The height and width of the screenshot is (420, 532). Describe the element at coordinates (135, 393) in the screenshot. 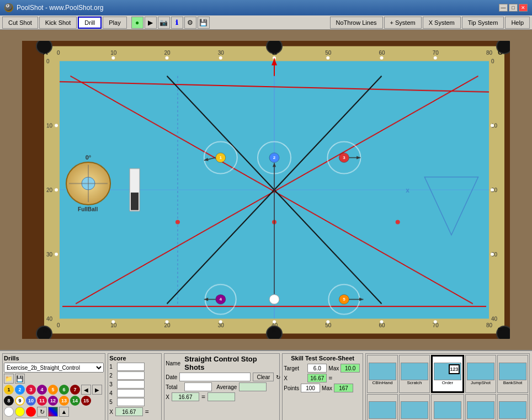

I see `score-row-4: 4` at that location.